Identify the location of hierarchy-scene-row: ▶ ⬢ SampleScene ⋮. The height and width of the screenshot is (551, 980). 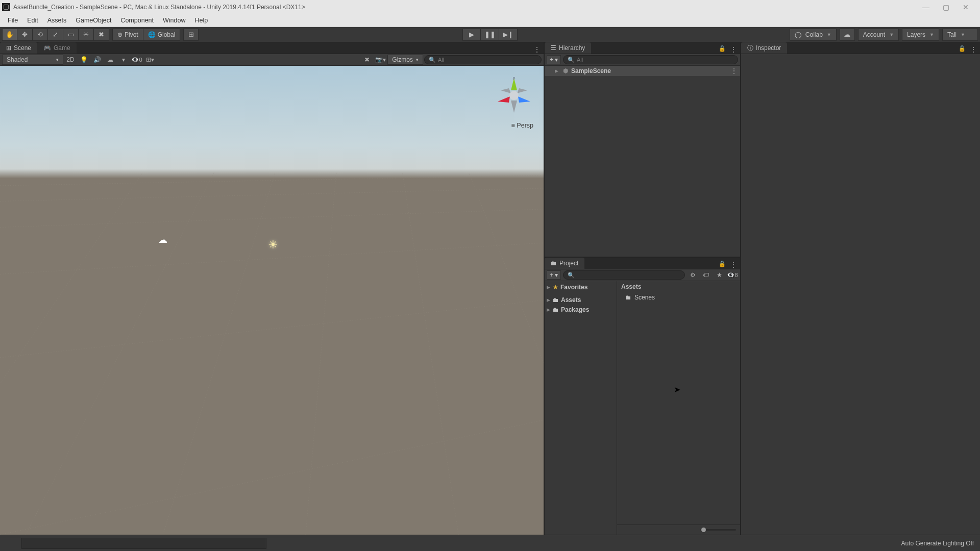
(642, 71).